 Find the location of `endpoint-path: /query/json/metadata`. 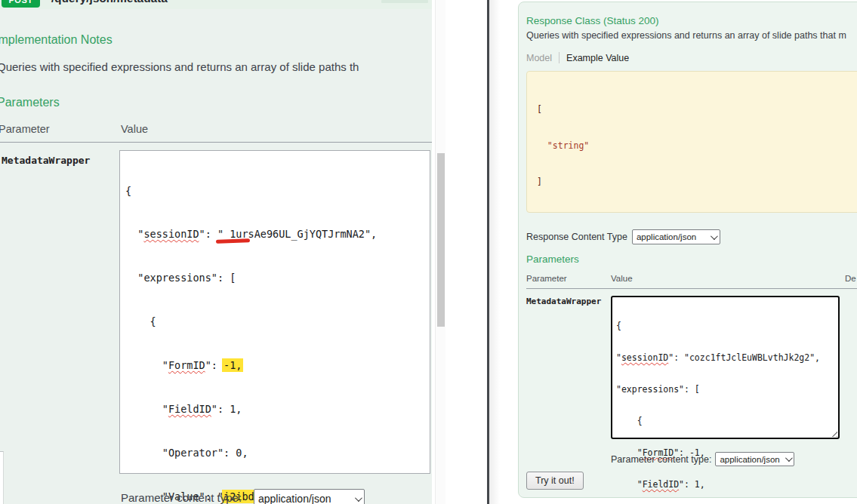

endpoint-path: /query/json/metadata is located at coordinates (109, 2).